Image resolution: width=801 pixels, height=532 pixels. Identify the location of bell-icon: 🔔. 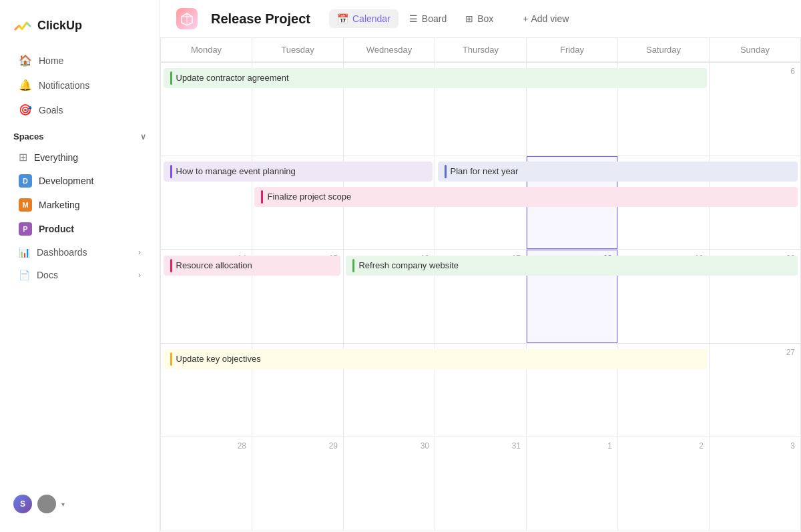
(25, 85).